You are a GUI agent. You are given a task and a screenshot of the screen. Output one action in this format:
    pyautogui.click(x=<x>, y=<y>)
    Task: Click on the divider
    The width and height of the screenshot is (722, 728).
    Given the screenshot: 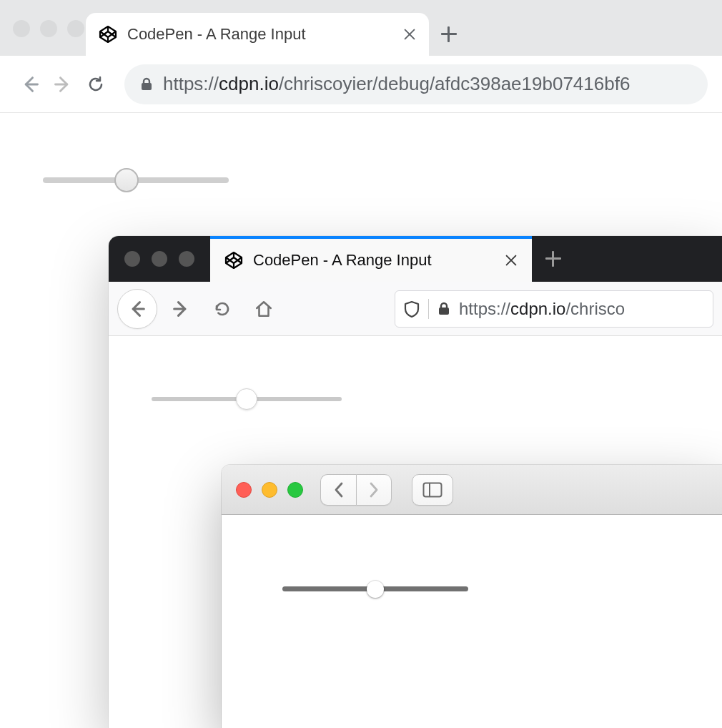 What is the action you would take?
    pyautogui.click(x=429, y=309)
    